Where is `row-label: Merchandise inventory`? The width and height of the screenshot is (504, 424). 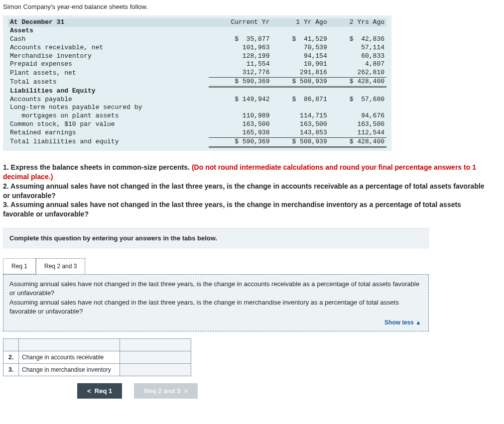 row-label: Merchandise inventory is located at coordinates (109, 57).